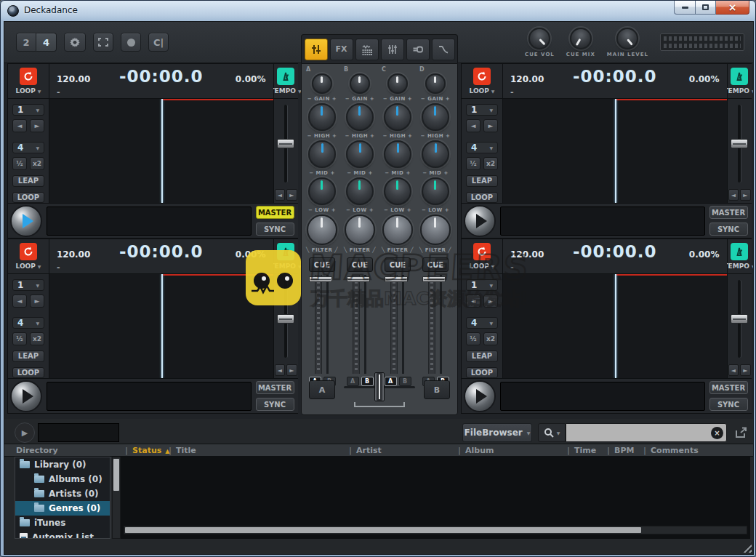  What do you see at coordinates (322, 390) in the screenshot?
I see `crossfader-a-button: A` at bounding box center [322, 390].